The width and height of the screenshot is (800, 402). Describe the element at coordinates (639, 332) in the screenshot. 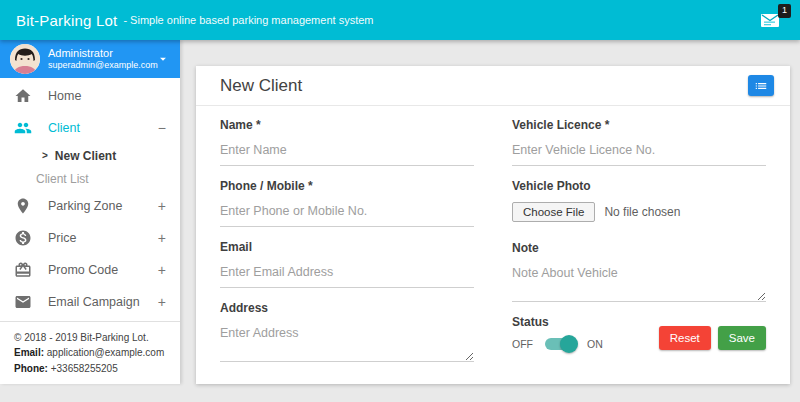

I see `status-and-actions-row: Status OFF ON Reset Save` at that location.